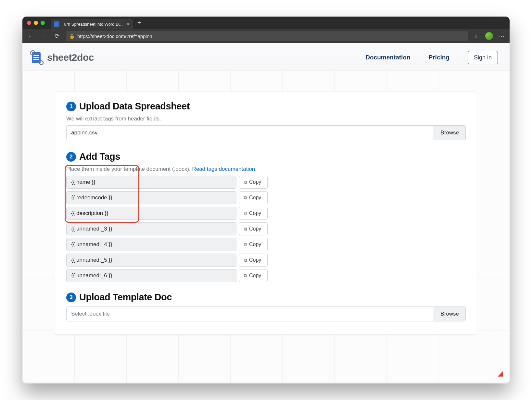 The height and width of the screenshot is (400, 532). I want to click on close-window-icon, so click(29, 23).